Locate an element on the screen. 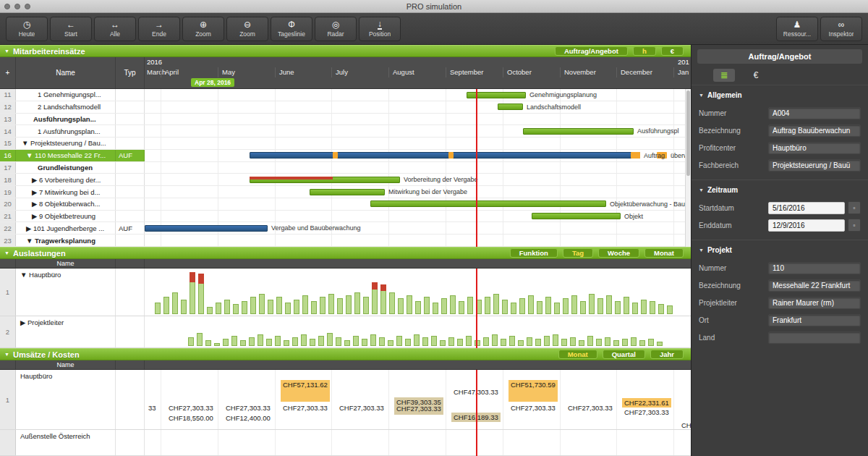  add-row-button: + is located at coordinates (8, 72).